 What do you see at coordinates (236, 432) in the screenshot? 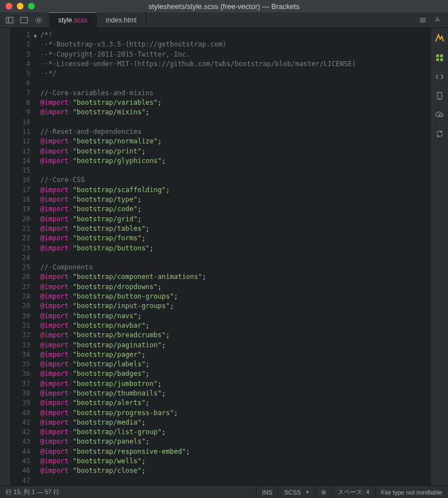
I see `code-line: @import·"bootstrap/list-group";` at bounding box center [236, 432].